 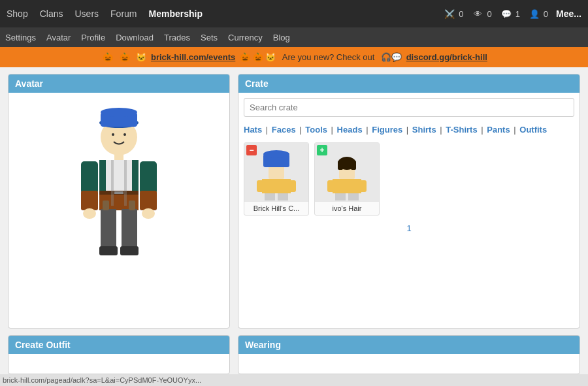 What do you see at coordinates (276, 172) in the screenshot?
I see `crate-item-image: −` at bounding box center [276, 172].